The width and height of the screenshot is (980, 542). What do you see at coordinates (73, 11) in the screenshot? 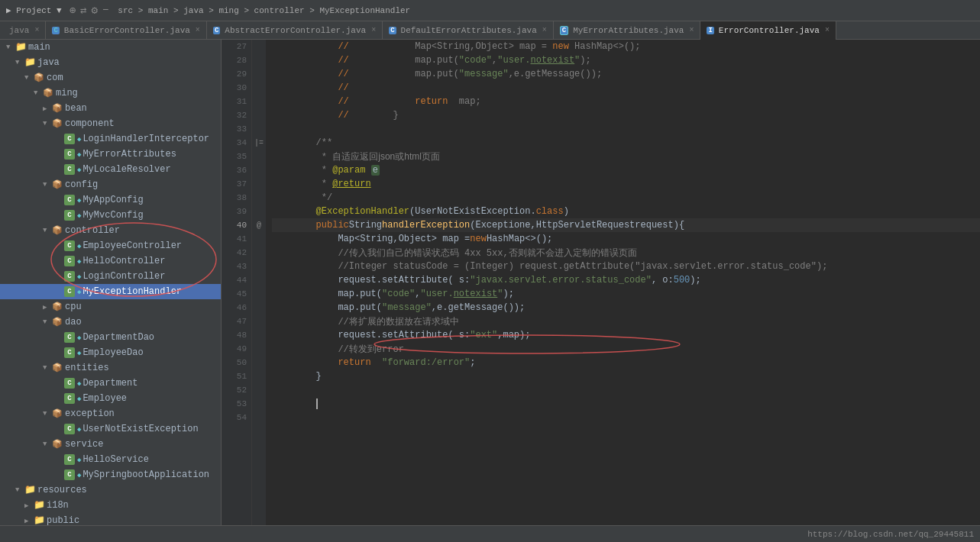
I see `locate-icon: ⊕` at bounding box center [73, 11].